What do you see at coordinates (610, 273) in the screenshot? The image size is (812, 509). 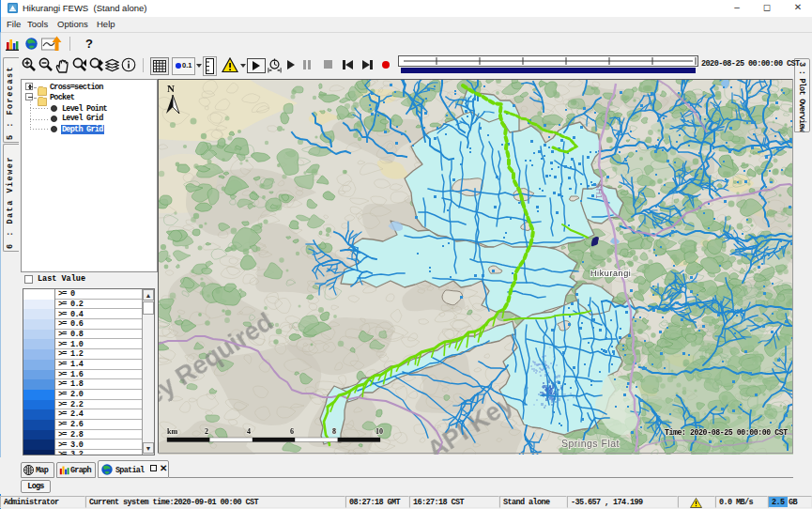 I see `svg-text: Hikurangi` at bounding box center [610, 273].